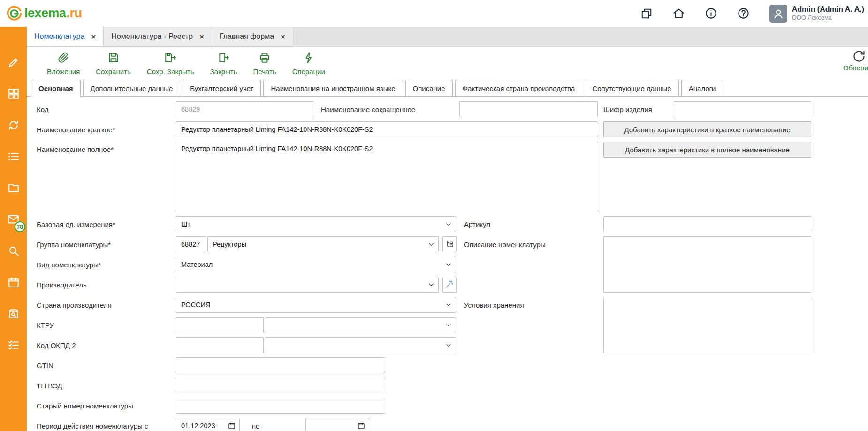 This screenshot has height=431, width=868. Describe the element at coordinates (44, 14) in the screenshot. I see `lexema-logo: lexema .ru` at that location.